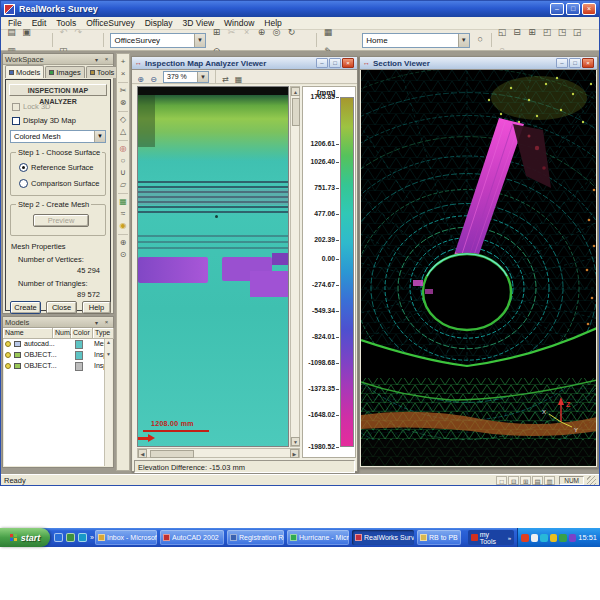 The image size is (600, 600). What do you see at coordinates (480, 40) in the screenshot?
I see `user-icon: ○` at bounding box center [480, 40].